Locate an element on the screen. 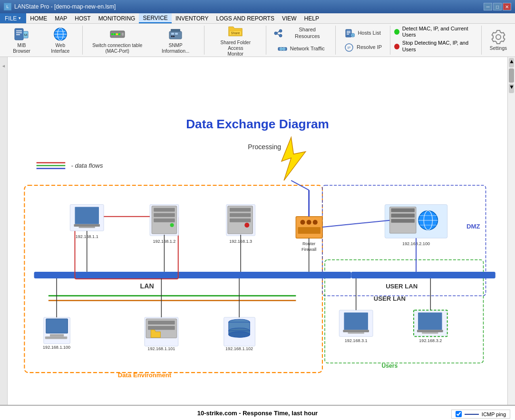 The width and height of the screenshot is (515, 420). chart-area: 10-strike.com - Response Time, last hour… is located at coordinates (258, 413).